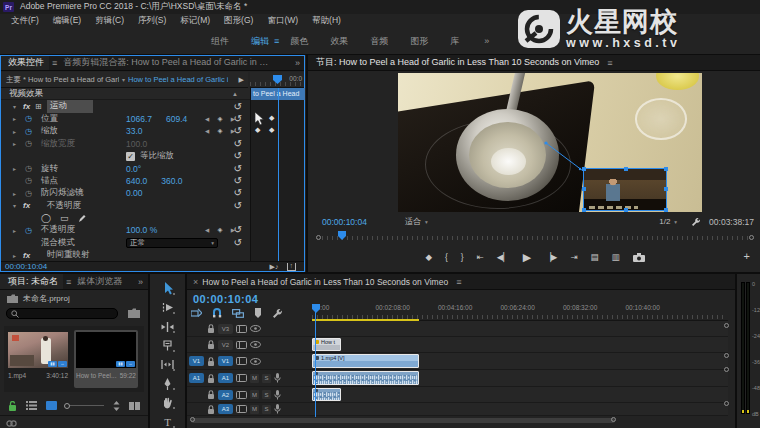 The image size is (760, 428). I want to click on settings-wrench-icon, so click(696, 222).